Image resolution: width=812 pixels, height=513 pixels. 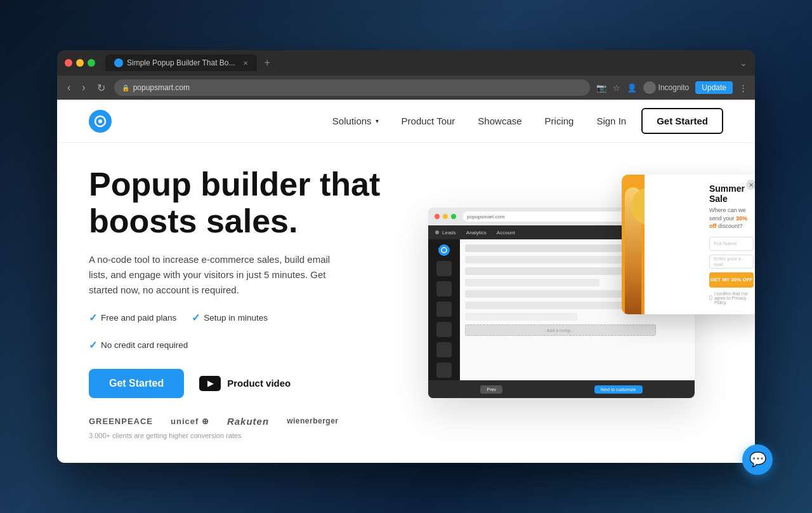 I want to click on popup-subtitle: Where can we send your 30% off discount?, so click(x=731, y=218).